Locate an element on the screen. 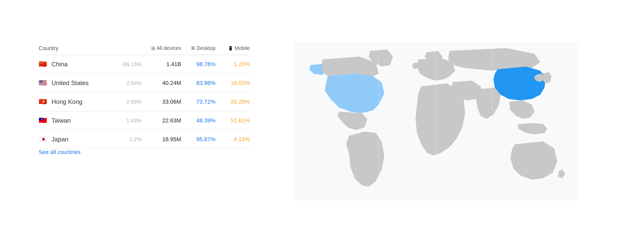  table-header: Country ⊞ All devices 🖥 Desktop 📱 Mobile is located at coordinates (144, 48).